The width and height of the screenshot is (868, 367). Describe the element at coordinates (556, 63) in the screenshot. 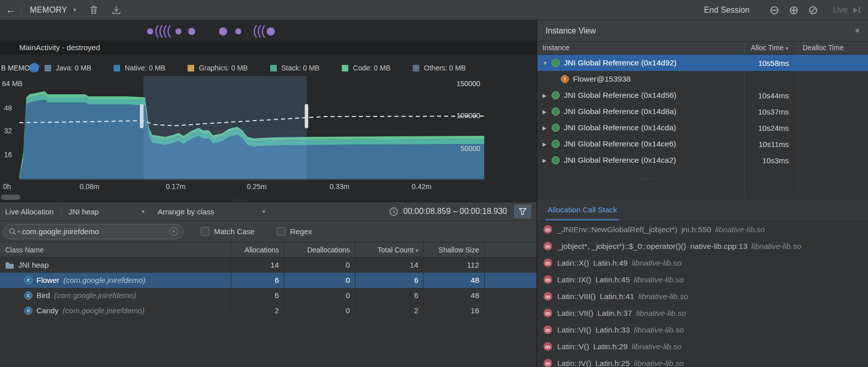

I see `jni-reference-icon` at that location.